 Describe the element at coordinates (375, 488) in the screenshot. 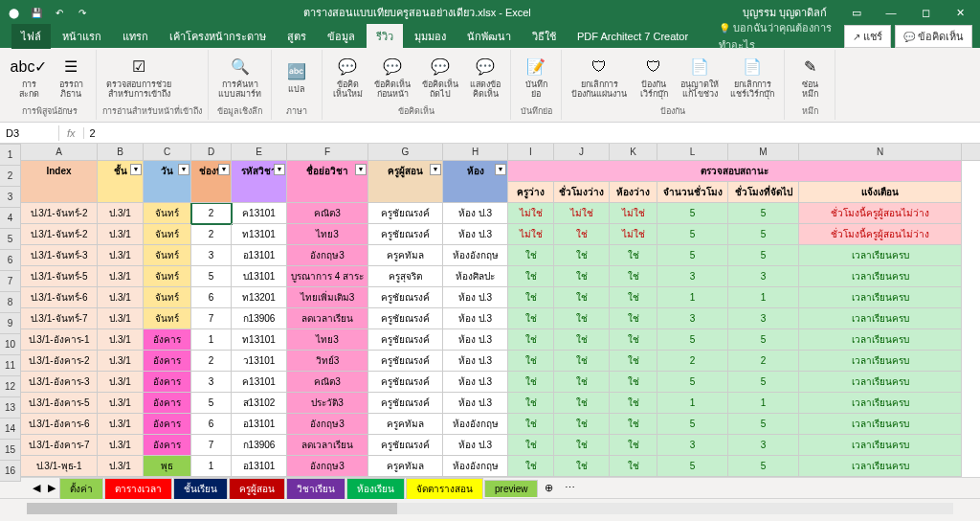

I see `sheet-tab: ห้องเรียน` at that location.